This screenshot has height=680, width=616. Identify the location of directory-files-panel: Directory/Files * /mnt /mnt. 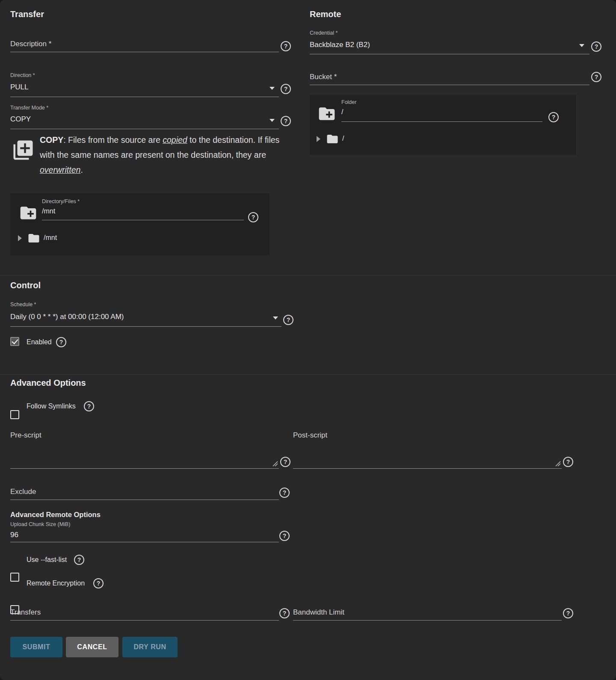
(140, 224).